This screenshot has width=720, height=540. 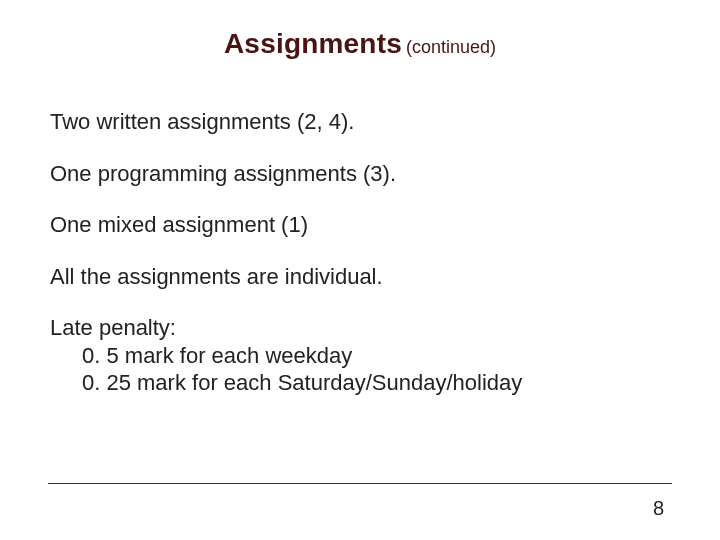 What do you see at coordinates (360, 44) in the screenshot?
I see `slide-title: Assignments(continued)` at bounding box center [360, 44].